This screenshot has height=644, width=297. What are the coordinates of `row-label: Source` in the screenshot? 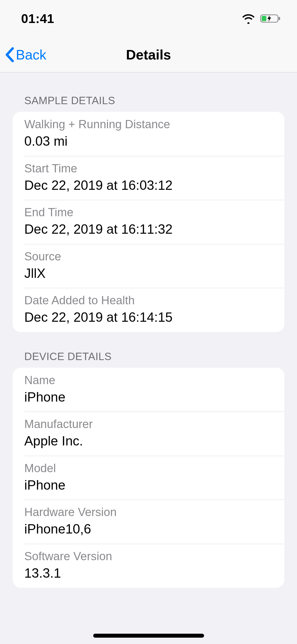 It's located at (148, 256).